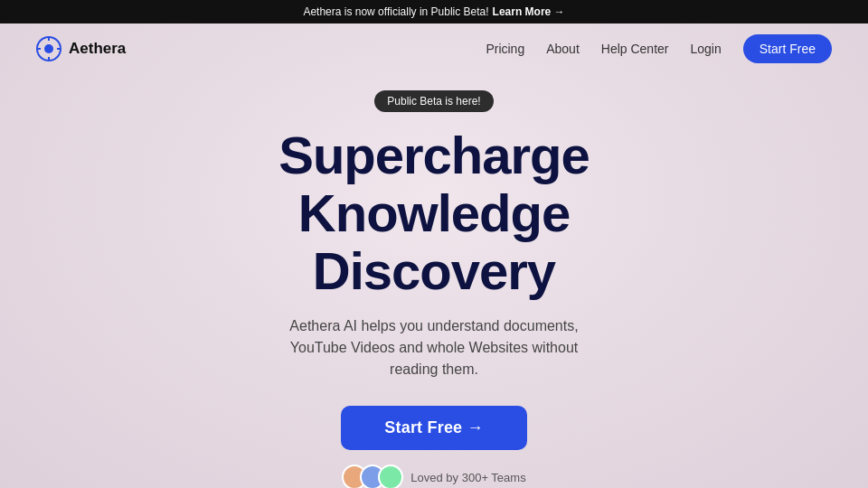  I want to click on hero-title: Supercharge Knowledge Discovery, so click(434, 213).